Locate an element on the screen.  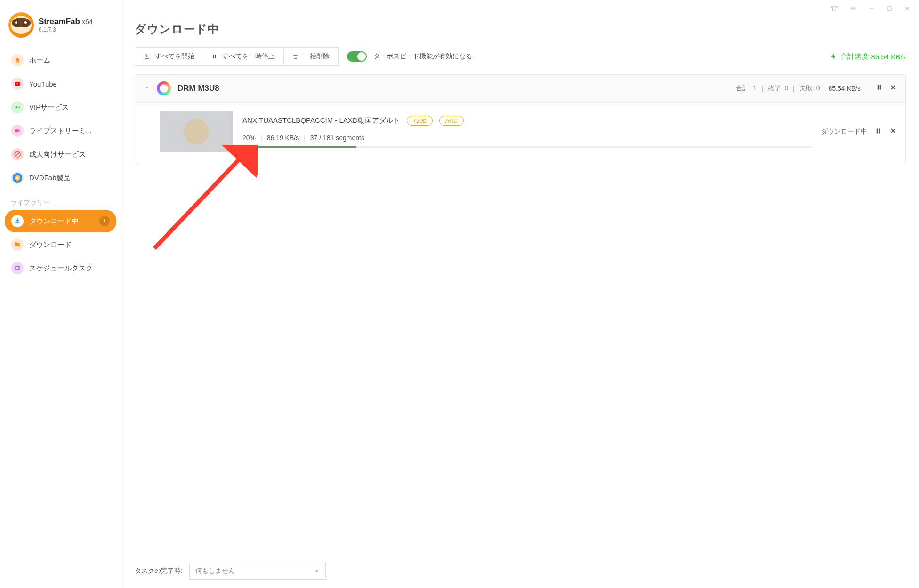
toolbar: すべてを開始 すべてを一時停止 一括削除 ターボスピード機能が有効になる 合計速… is located at coordinates (520, 61).